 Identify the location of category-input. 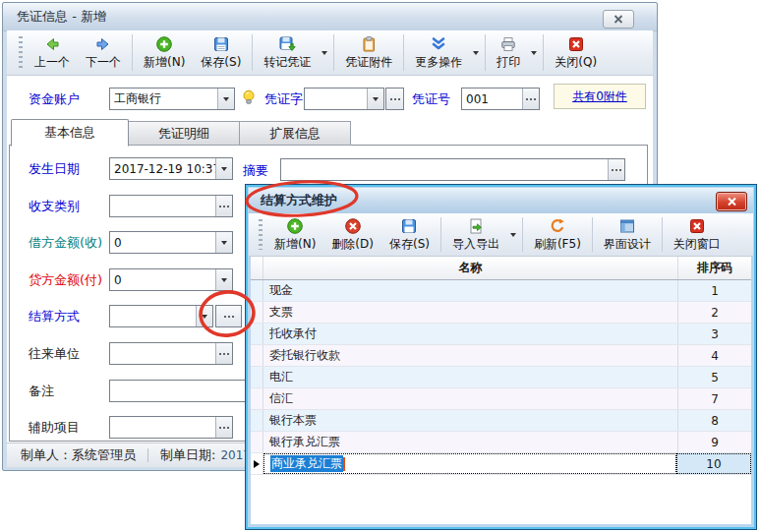
(171, 207).